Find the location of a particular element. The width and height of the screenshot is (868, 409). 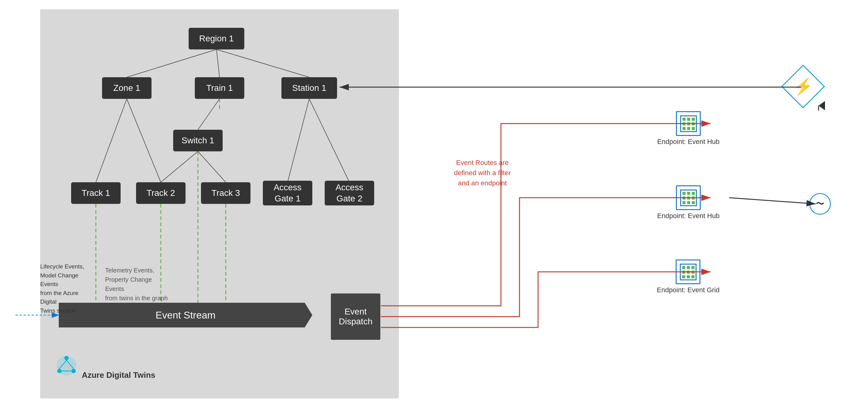

accessgate1-node: AccessGate 1 is located at coordinates (288, 193).